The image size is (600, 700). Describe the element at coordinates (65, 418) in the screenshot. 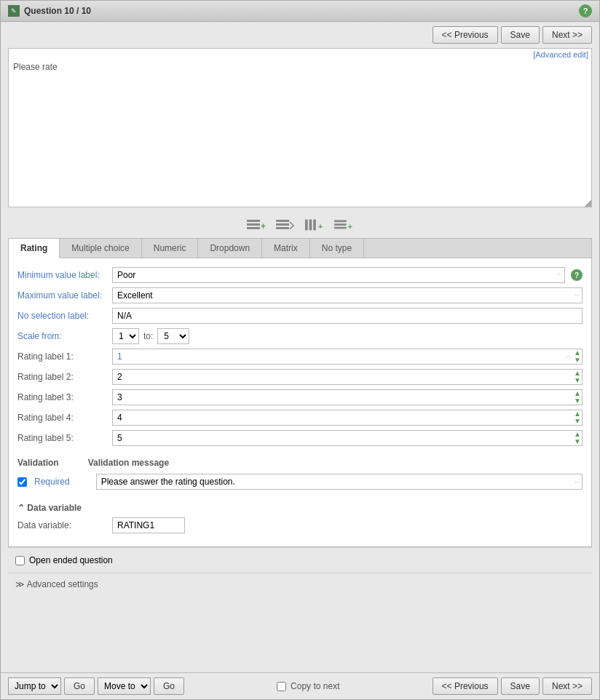

I see `rating-label-4-label: Rating label 4:` at that location.